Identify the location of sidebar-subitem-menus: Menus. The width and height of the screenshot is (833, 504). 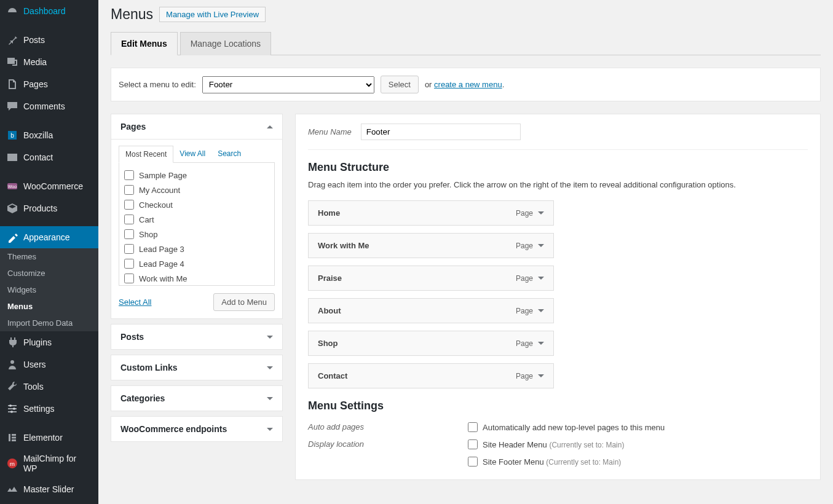
(49, 306).